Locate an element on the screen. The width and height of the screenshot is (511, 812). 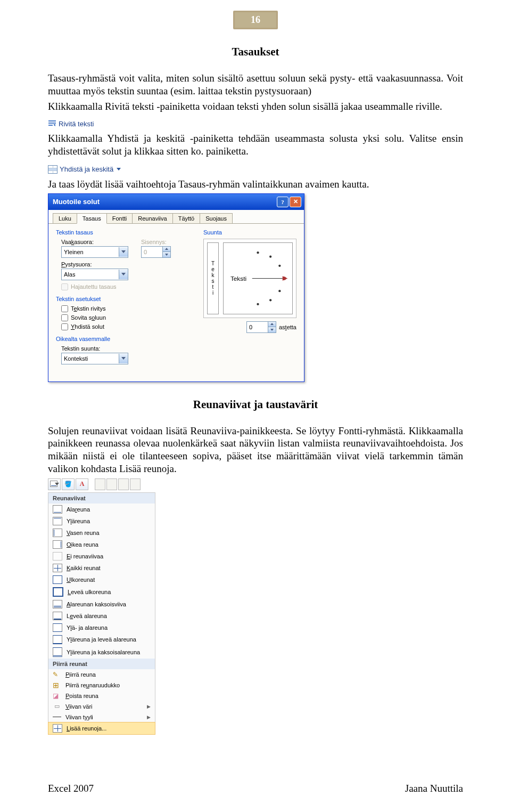
draw-item: Viivan väri▶ is located at coordinates (102, 707).